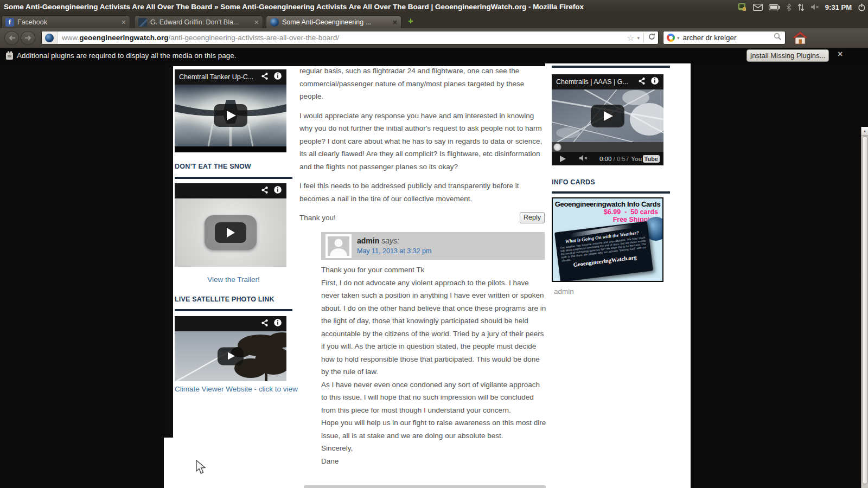 This screenshot has height=488, width=868. I want to click on video-widget-climate-viewer, so click(231, 349).